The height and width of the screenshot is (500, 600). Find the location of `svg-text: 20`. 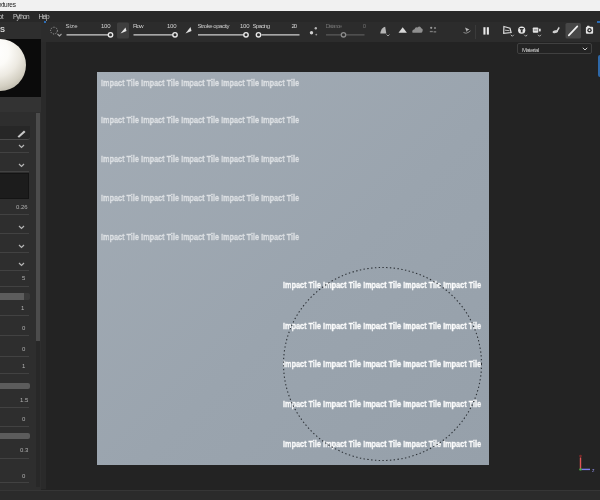

svg-text: 20 is located at coordinates (295, 26).